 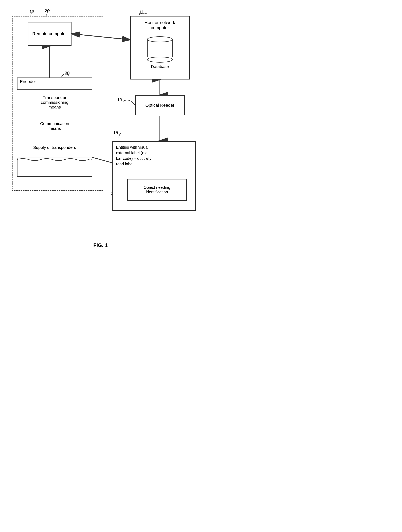 I want to click on communication-means-box: Communication means, so click(x=55, y=126).